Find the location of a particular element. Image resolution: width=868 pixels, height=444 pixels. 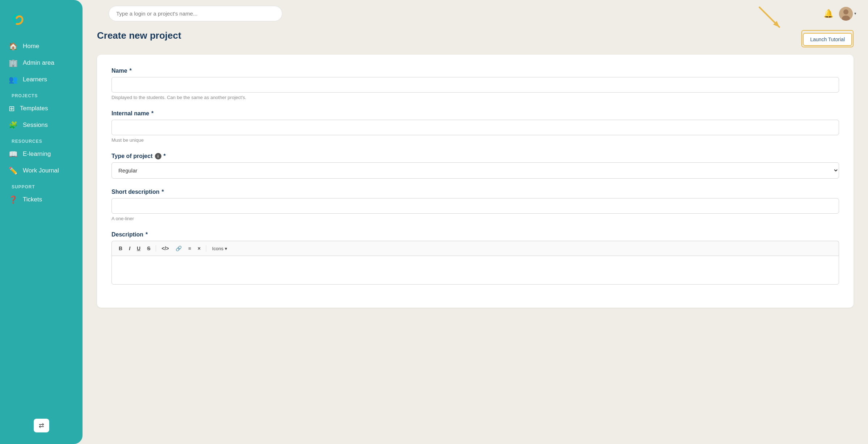

sidebar-item-workjournal: ✏️ Work Journal is located at coordinates (41, 171).